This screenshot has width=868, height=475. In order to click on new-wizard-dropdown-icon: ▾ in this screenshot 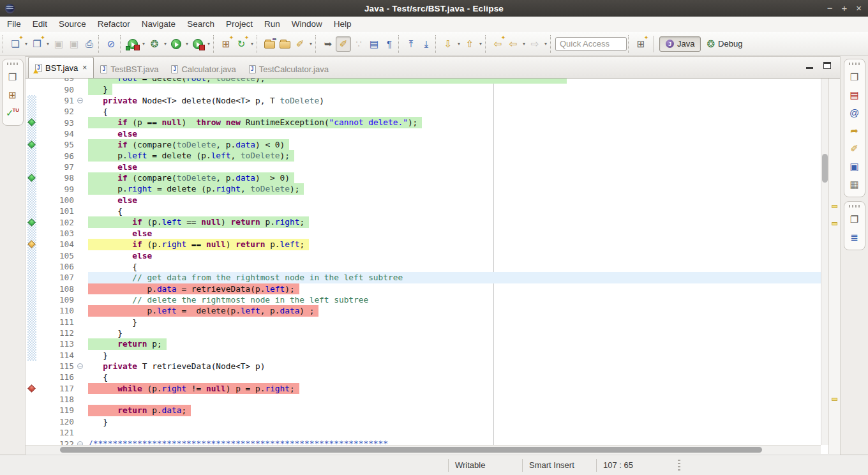, I will do `click(26, 43)`.